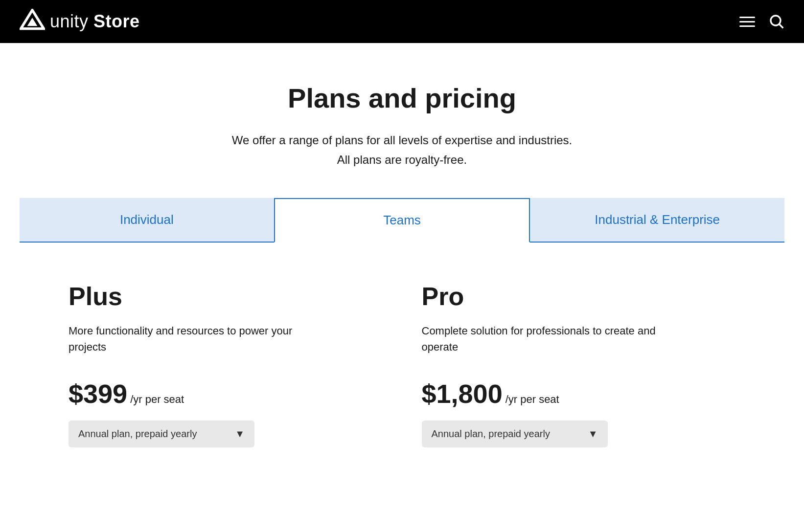 The image size is (804, 532). I want to click on search-icon, so click(777, 22).